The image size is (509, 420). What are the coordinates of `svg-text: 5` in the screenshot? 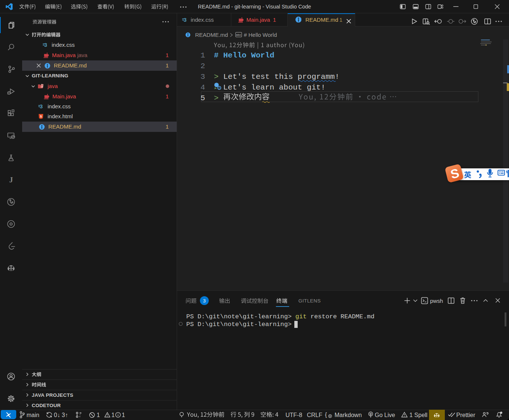 It's located at (41, 116).